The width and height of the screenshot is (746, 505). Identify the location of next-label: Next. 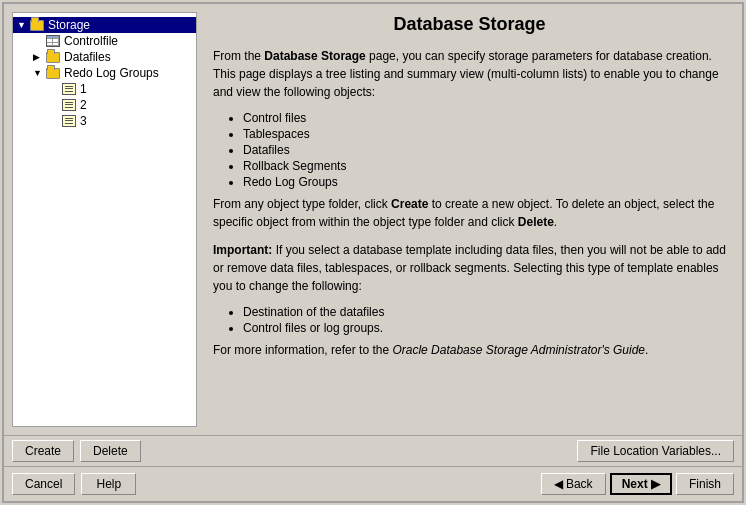
(635, 484).